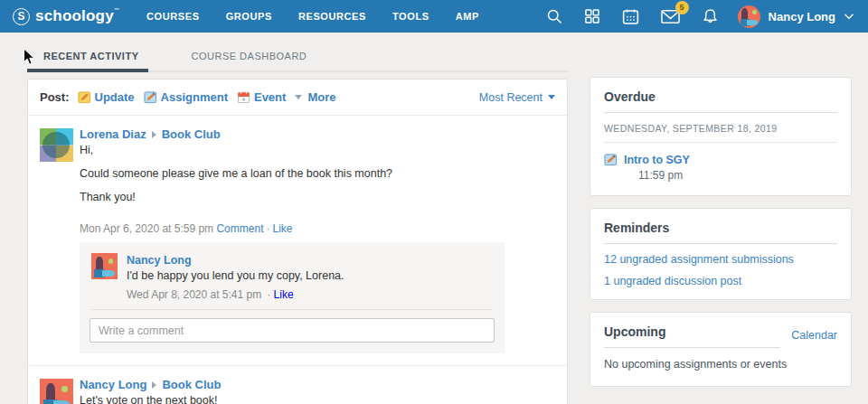 This screenshot has height=404, width=868. Describe the element at coordinates (244, 99) in the screenshot. I see `svg-text: 4` at that location.